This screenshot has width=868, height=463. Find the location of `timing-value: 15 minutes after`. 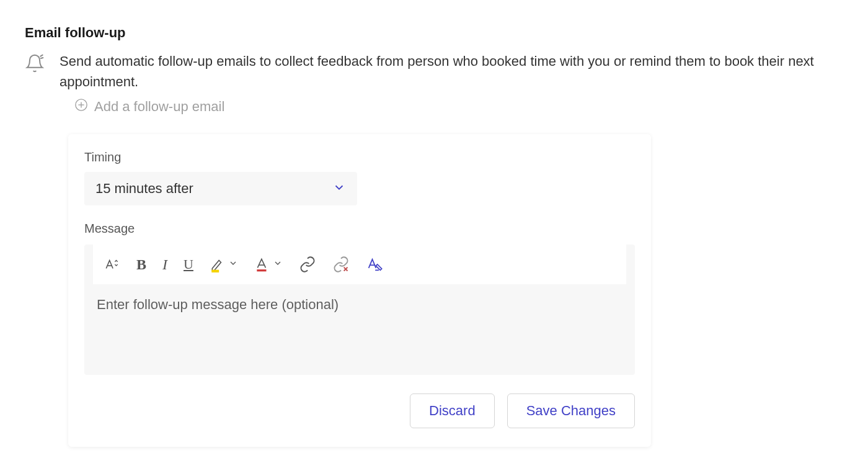

timing-value: 15 minutes after is located at coordinates (144, 189).